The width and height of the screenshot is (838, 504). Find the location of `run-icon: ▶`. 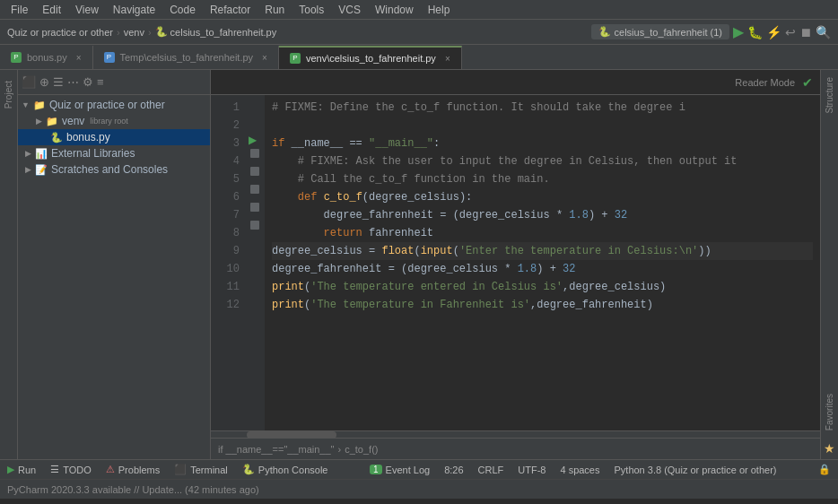

run-icon: ▶ is located at coordinates (11, 470).